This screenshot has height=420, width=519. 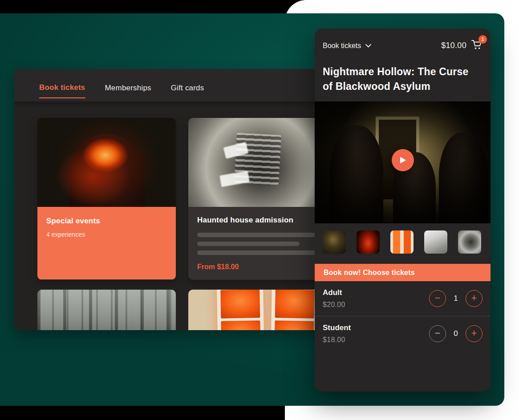 I want to click on thumbnail-overhead-room, so click(x=436, y=242).